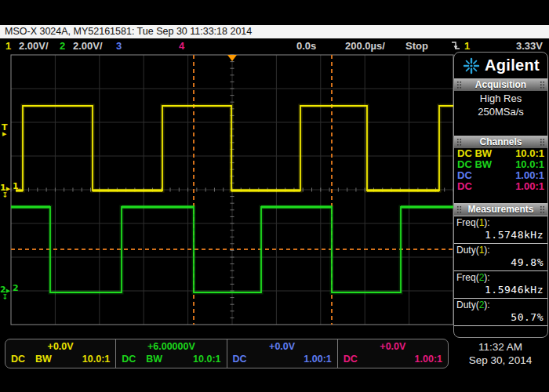 The image size is (549, 392). I want to click on measurement-duty1: Duty(1): 49.8%, so click(500, 257).